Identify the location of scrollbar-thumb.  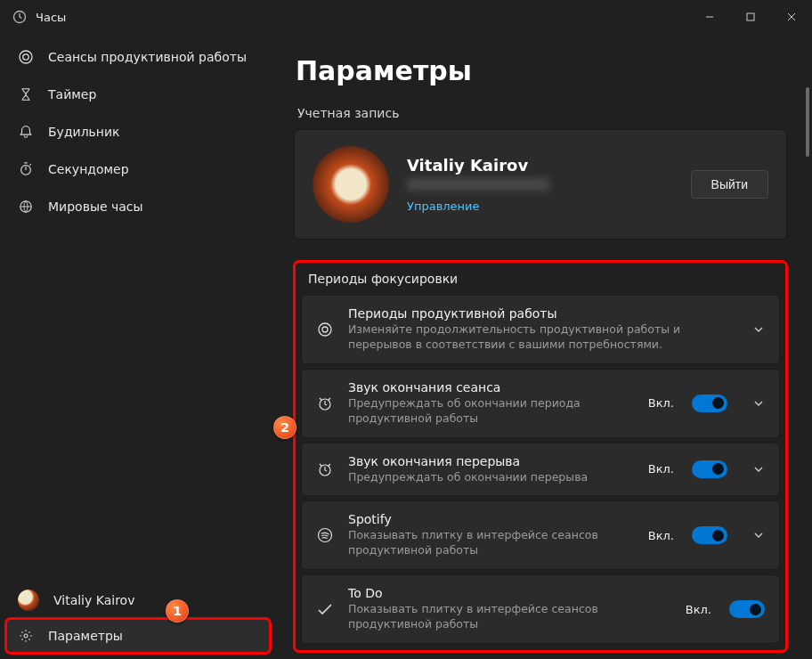
(808, 122).